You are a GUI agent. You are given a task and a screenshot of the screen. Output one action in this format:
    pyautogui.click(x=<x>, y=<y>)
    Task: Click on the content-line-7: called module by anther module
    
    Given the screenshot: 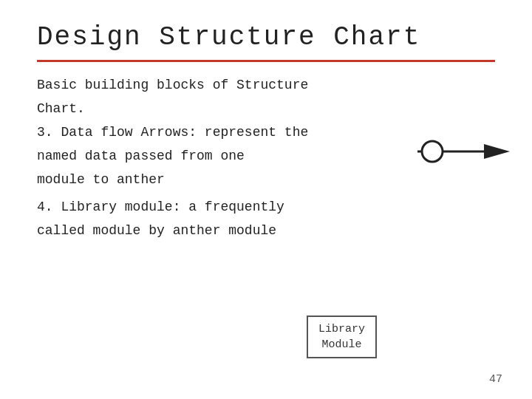 What is the action you would take?
    pyautogui.click(x=266, y=231)
    